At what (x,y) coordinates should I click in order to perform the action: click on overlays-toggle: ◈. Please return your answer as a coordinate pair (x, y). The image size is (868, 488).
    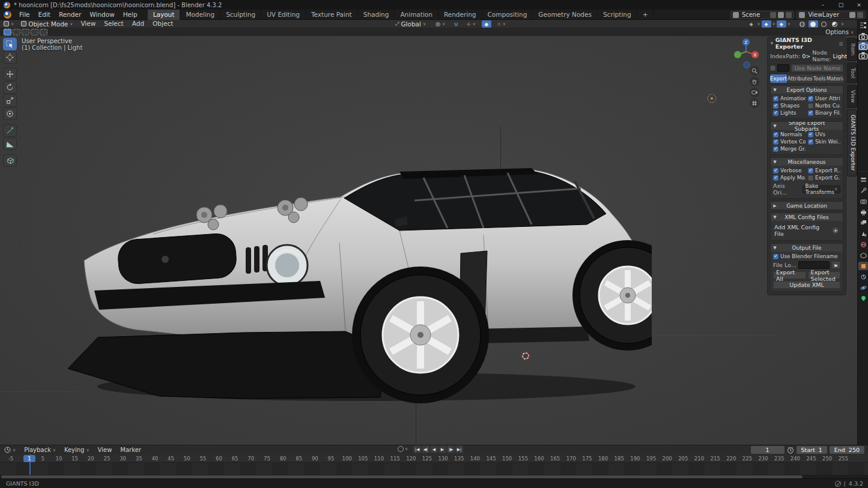
    Looking at the image, I should click on (782, 24).